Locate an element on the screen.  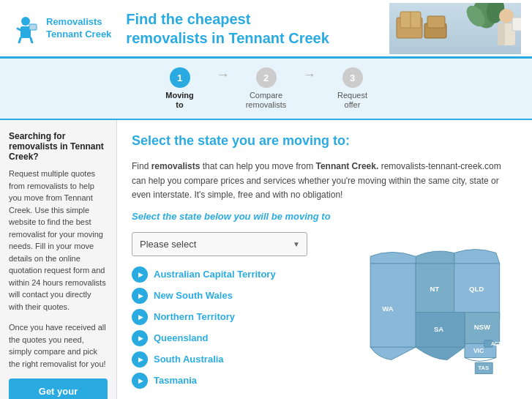
header-tagline: Find the cheapest removalists in Tennant… is located at coordinates (250, 29).